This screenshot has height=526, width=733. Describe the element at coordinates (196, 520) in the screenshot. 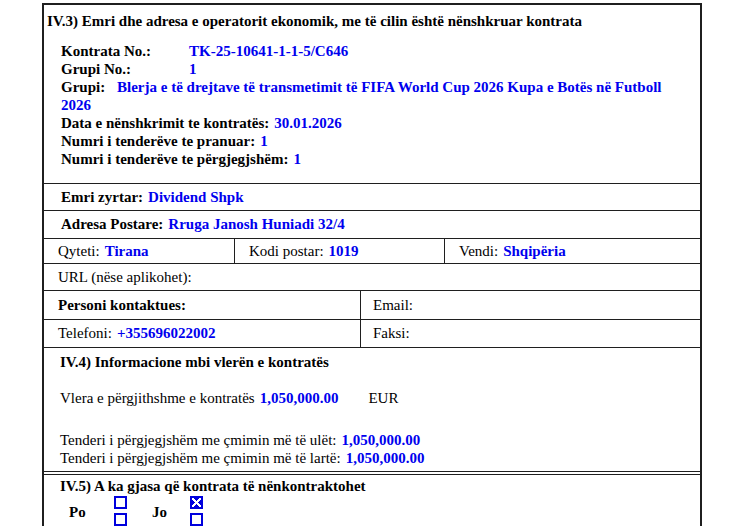

I see `jo-checkbox-bottom` at that location.